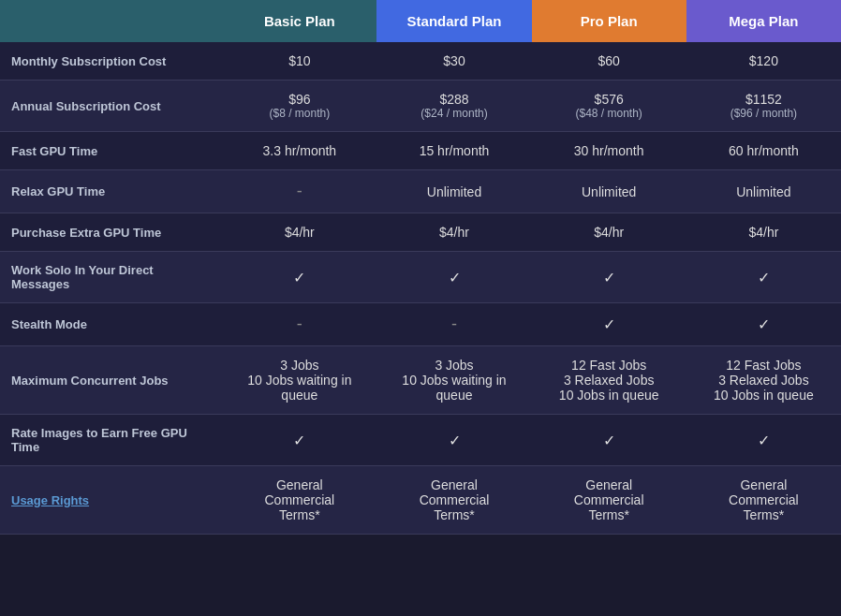  What do you see at coordinates (300, 380) in the screenshot?
I see `basic-concurrent: 3 Jobs10 Jobs waiting in queue` at bounding box center [300, 380].